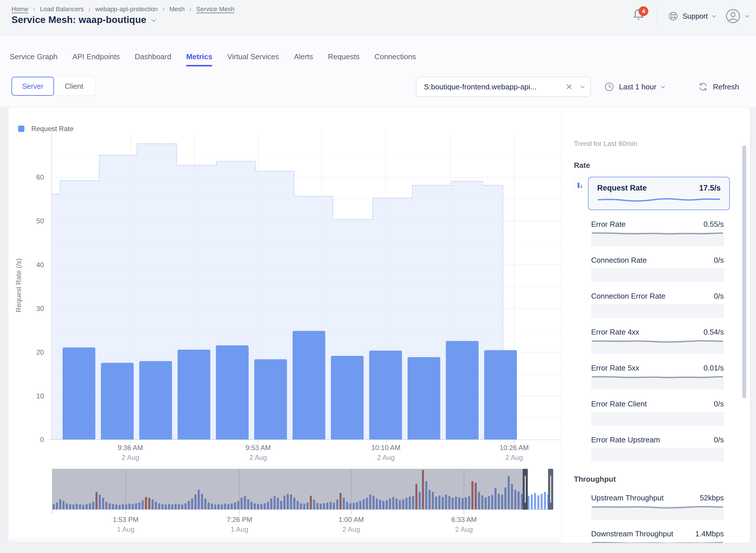  I want to click on svg-text: 0, so click(42, 440).